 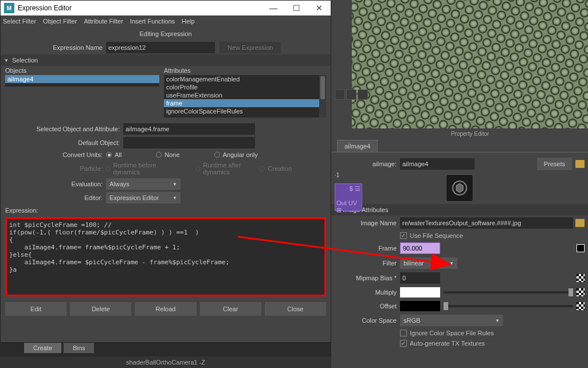 What do you see at coordinates (323, 96) in the screenshot?
I see `attributes-scrollbar` at bounding box center [323, 96].